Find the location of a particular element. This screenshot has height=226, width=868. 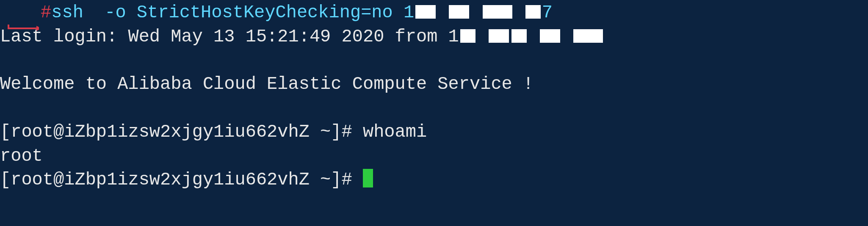

whoami-output: root is located at coordinates (434, 157).